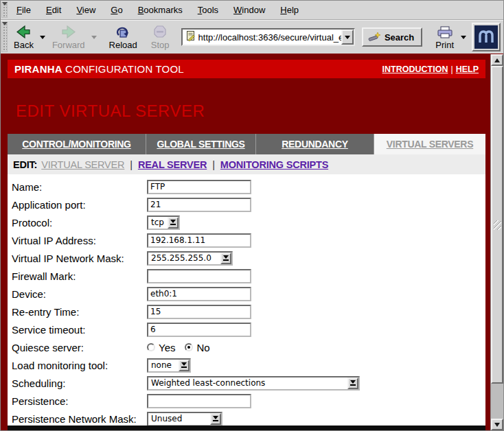 The height and width of the screenshot is (431, 504). What do you see at coordinates (247, 69) in the screenshot?
I see `piranha-header-bar: PIRANHA CONFIGURATION TOOL INTRODUCTION|…` at bounding box center [247, 69].